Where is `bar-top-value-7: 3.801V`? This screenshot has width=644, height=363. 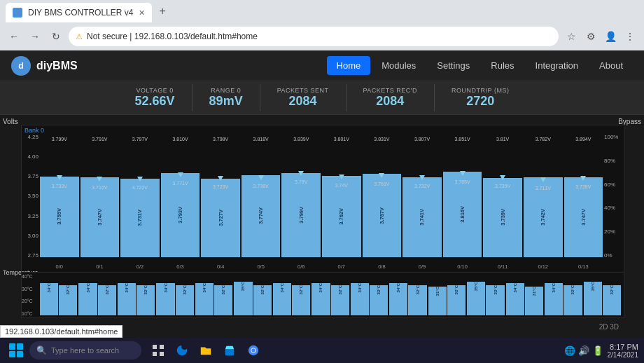
bar-top-value-7: 3.801V is located at coordinates (342, 139).